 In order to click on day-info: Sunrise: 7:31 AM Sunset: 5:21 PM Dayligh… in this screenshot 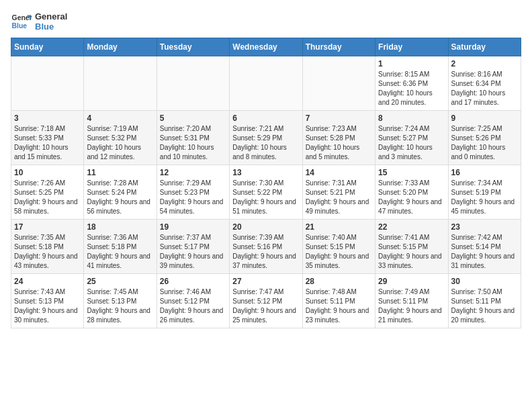, I will do `click(339, 197)`.